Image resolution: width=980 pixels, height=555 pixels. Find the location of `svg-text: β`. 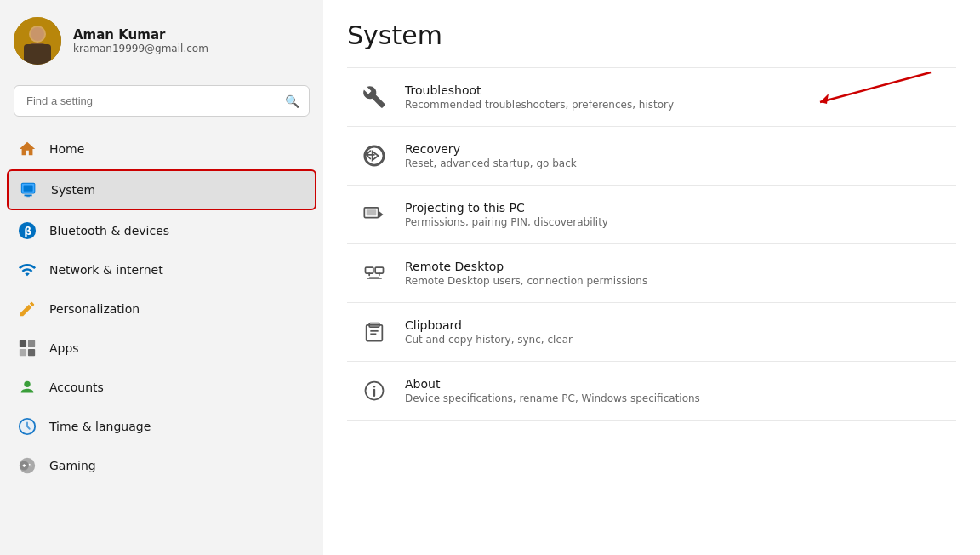

svg-text: β is located at coordinates (27, 232).